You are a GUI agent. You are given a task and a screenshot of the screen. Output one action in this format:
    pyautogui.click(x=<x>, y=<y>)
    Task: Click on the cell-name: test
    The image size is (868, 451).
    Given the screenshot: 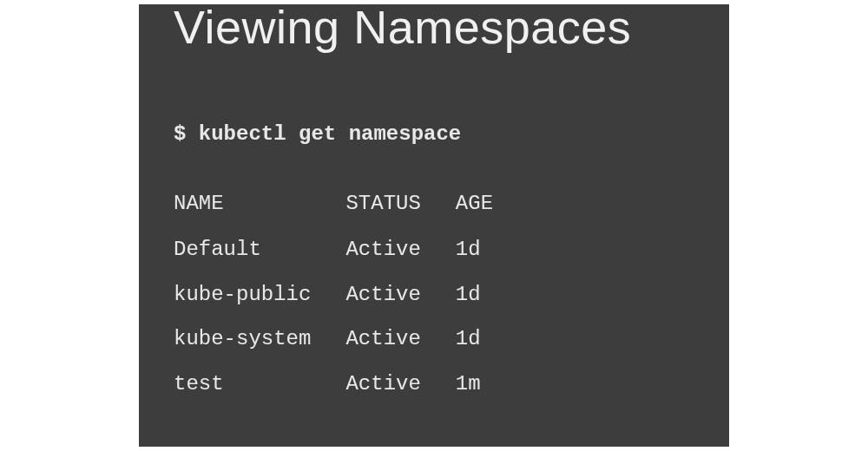 What is the action you would take?
    pyautogui.click(x=260, y=384)
    